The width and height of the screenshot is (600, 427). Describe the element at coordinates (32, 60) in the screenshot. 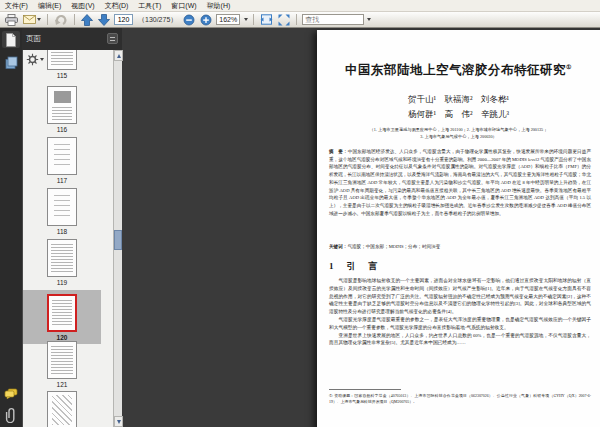

I see `gear-icon` at that location.